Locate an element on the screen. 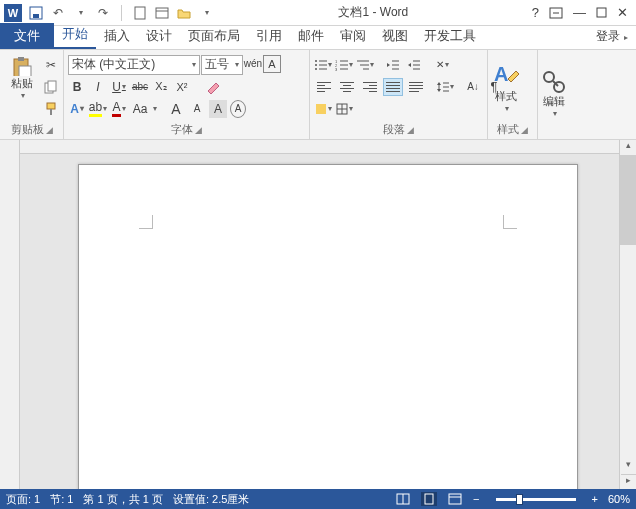  copy-icon is located at coordinates (51, 87).